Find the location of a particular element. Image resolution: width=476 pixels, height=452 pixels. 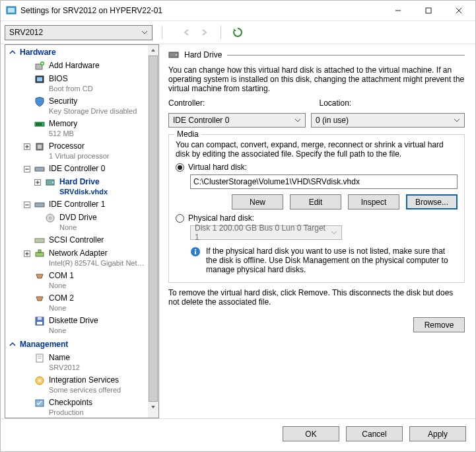

tree-dvd-drive: DVD DriveNone is located at coordinates (77, 223).